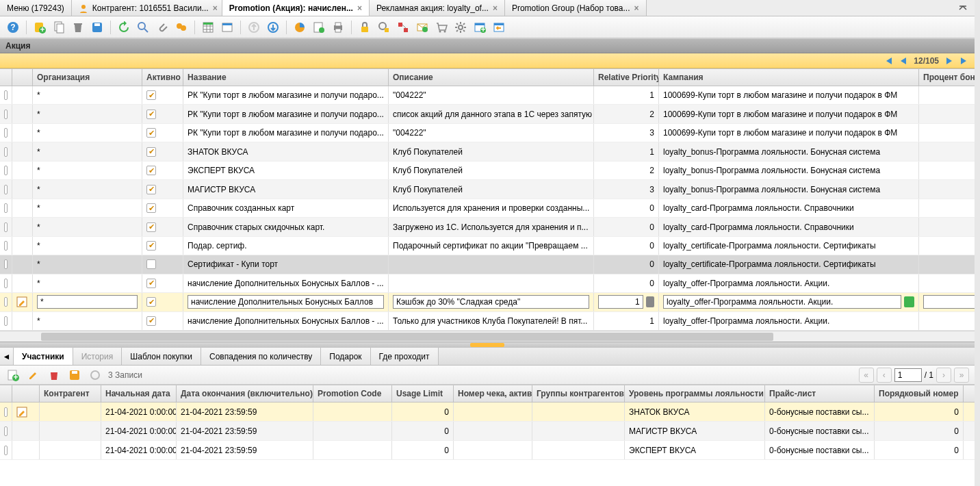 The height and width of the screenshot is (486, 980). I want to click on detail-col-header: Группы контрагентов, so click(579, 394).